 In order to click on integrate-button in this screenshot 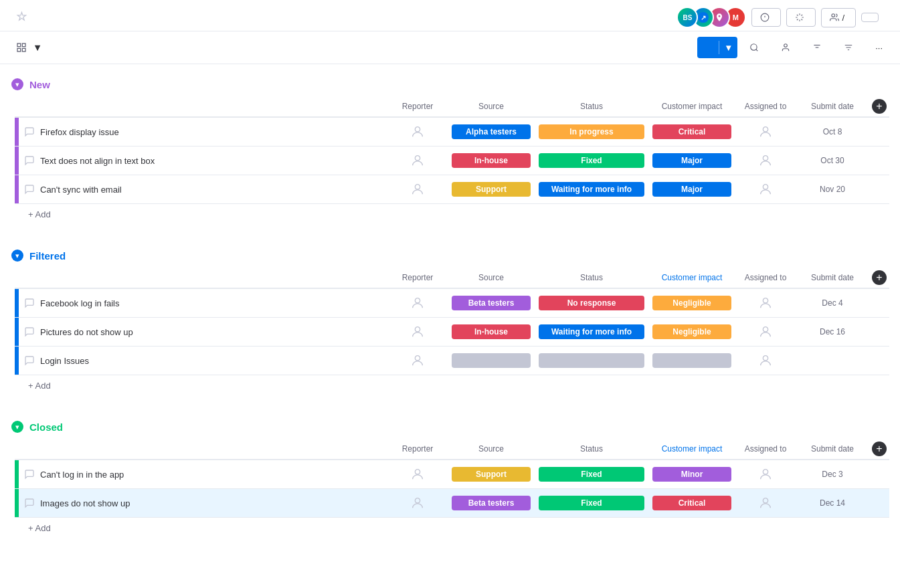, I will do `click(766, 17)`.